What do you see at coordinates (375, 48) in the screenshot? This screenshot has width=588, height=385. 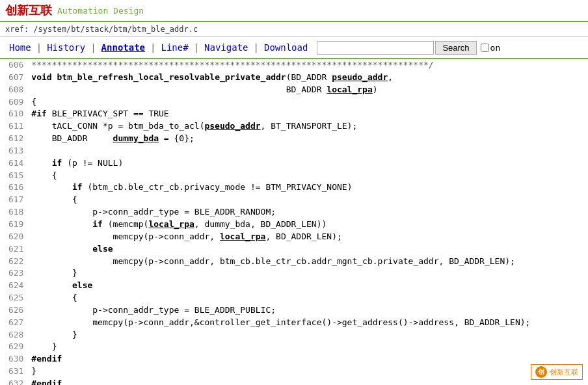 I see `search-input` at bounding box center [375, 48].